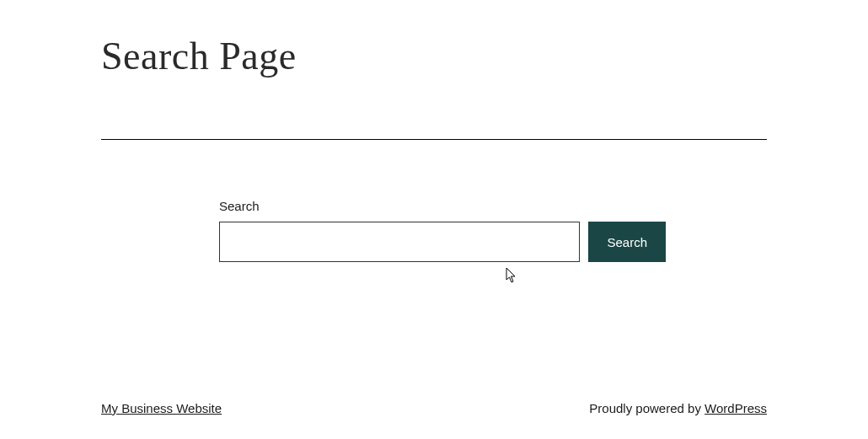 This screenshot has height=439, width=868. What do you see at coordinates (442, 242) in the screenshot?
I see `search-row: Search` at bounding box center [442, 242].